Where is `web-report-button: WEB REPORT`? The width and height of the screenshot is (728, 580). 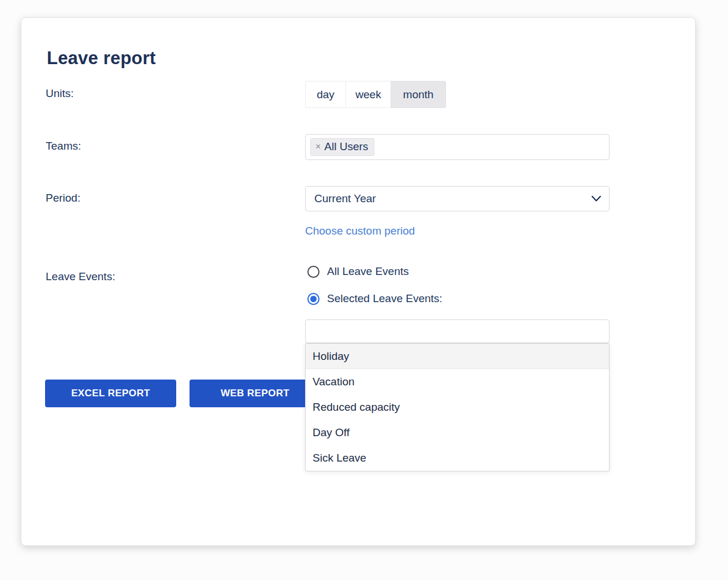 web-report-button: WEB REPORT is located at coordinates (255, 393).